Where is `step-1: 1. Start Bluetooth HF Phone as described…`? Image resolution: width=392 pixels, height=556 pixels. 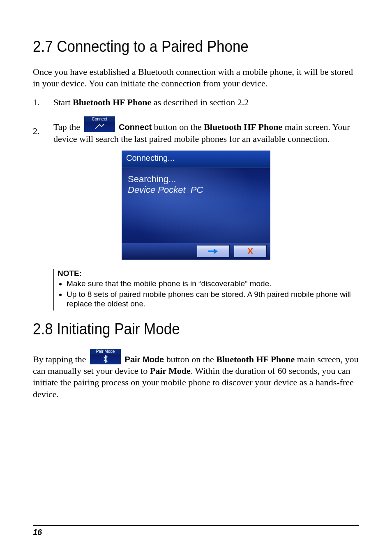
step-1: 1. Start Bluetooth HF Phone as described… is located at coordinates (196, 102).